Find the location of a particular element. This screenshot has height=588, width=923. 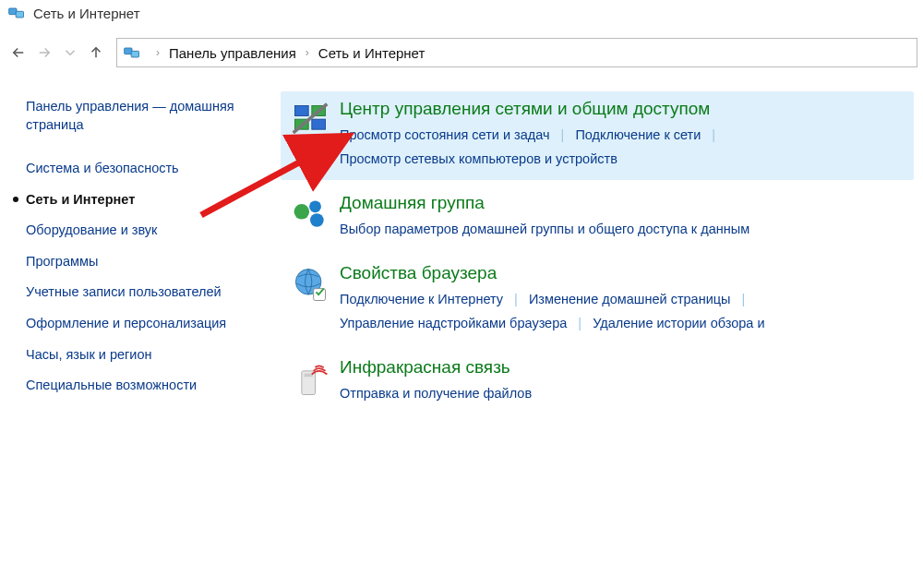

category-link: Выбор параметров домашней группы и общег… is located at coordinates (545, 229).